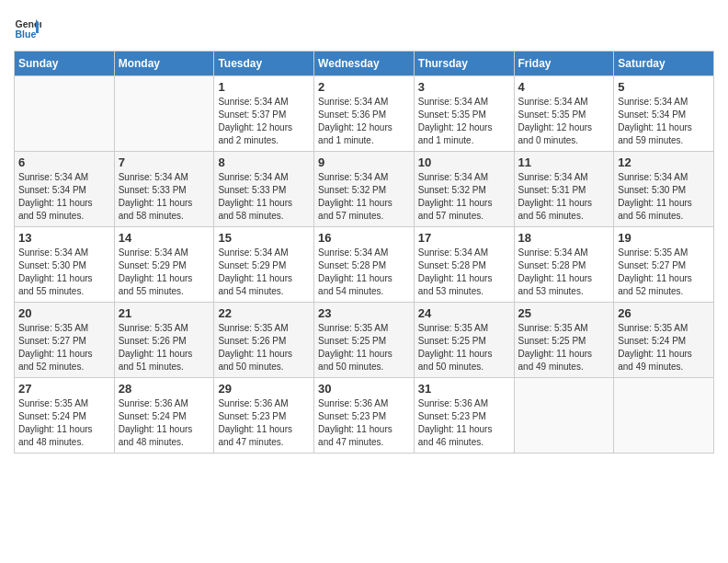 This screenshot has width=728, height=563. I want to click on calendar-cell: 21Sunrise: 5:35 AMSunset: 5:26 PMDayligh…, so click(164, 340).